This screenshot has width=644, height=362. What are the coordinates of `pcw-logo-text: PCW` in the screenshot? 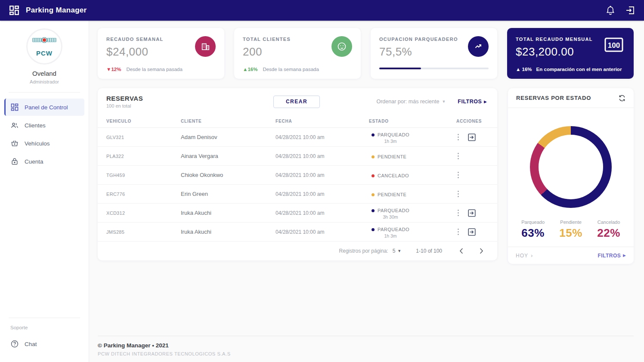 It's located at (44, 53).